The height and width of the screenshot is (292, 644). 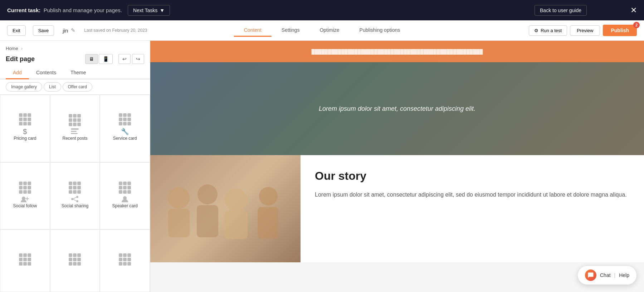 I want to click on current-task-text: Publish and manage your pages., so click(x=83, y=10).